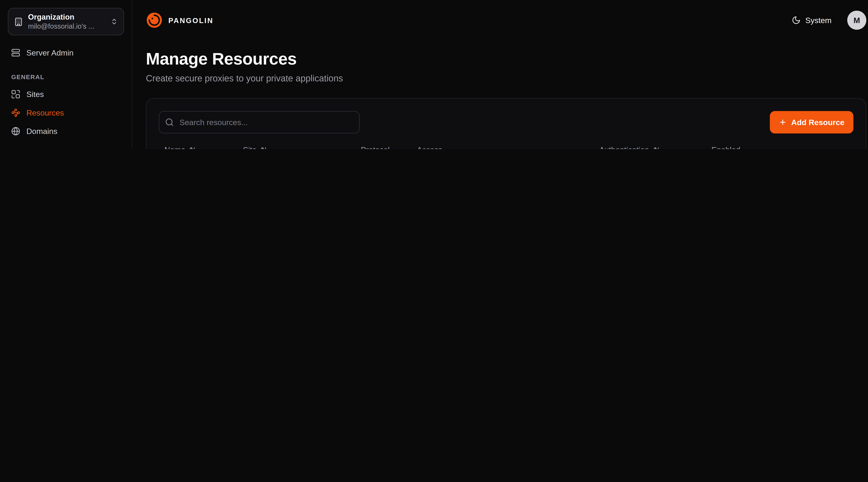 This screenshot has height=482, width=868. Describe the element at coordinates (45, 113) in the screenshot. I see `sidebar-item-label: Resources` at that location.